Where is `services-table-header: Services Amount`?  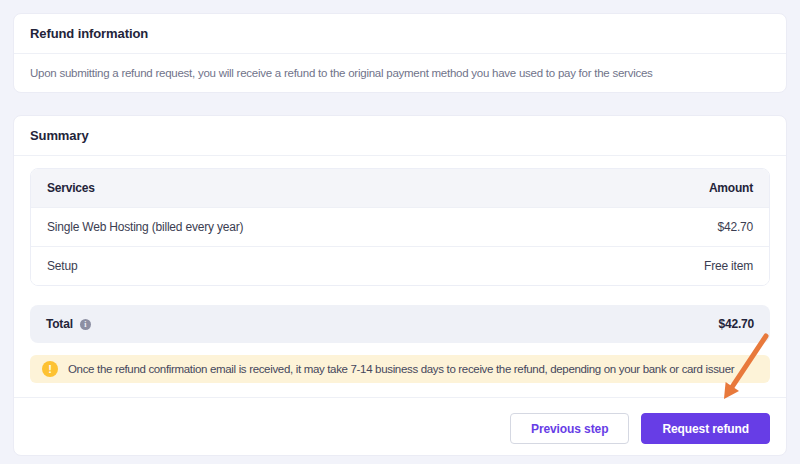
services-table-header: Services Amount is located at coordinates (400, 188).